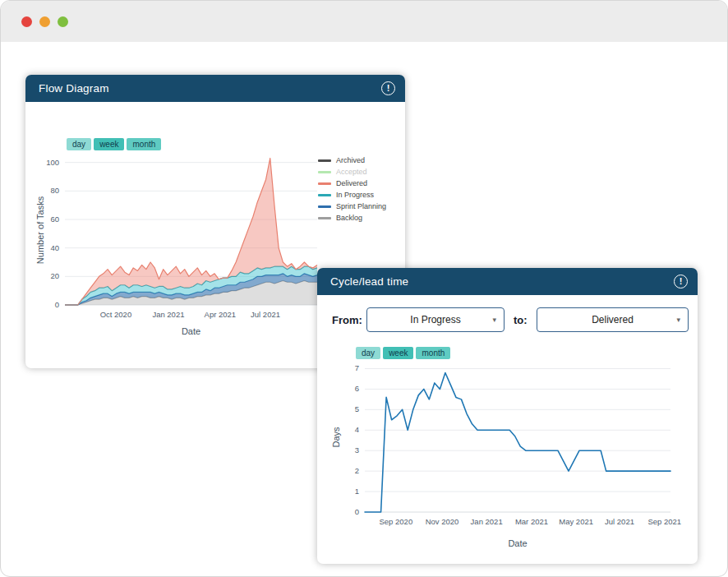 This screenshot has width=728, height=577. I want to click on legend-label: In Progress, so click(355, 195).